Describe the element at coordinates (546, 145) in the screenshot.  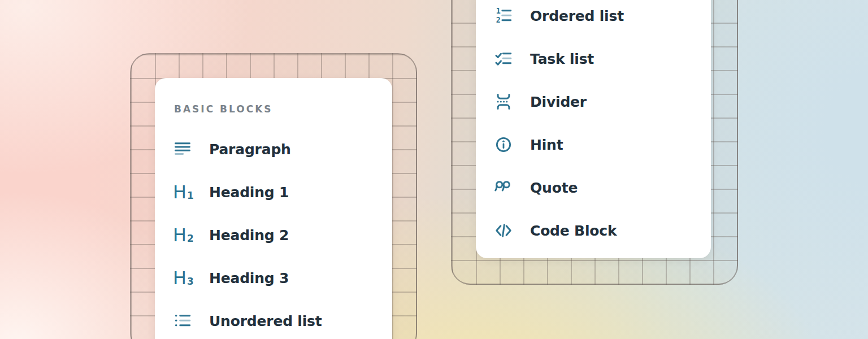
I see `menu-item-label: Hint` at that location.